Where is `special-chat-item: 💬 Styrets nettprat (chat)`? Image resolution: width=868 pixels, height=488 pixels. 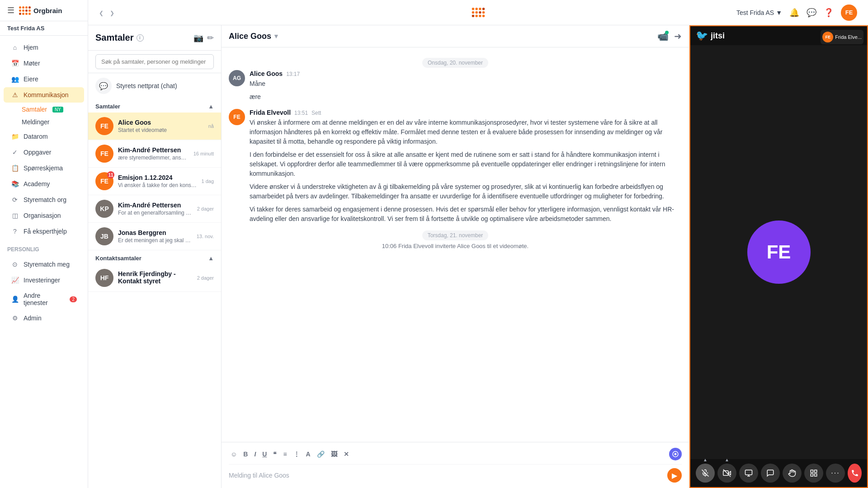
special-chat-item: 💬 Styrets nettprat (chat) is located at coordinates (155, 86).